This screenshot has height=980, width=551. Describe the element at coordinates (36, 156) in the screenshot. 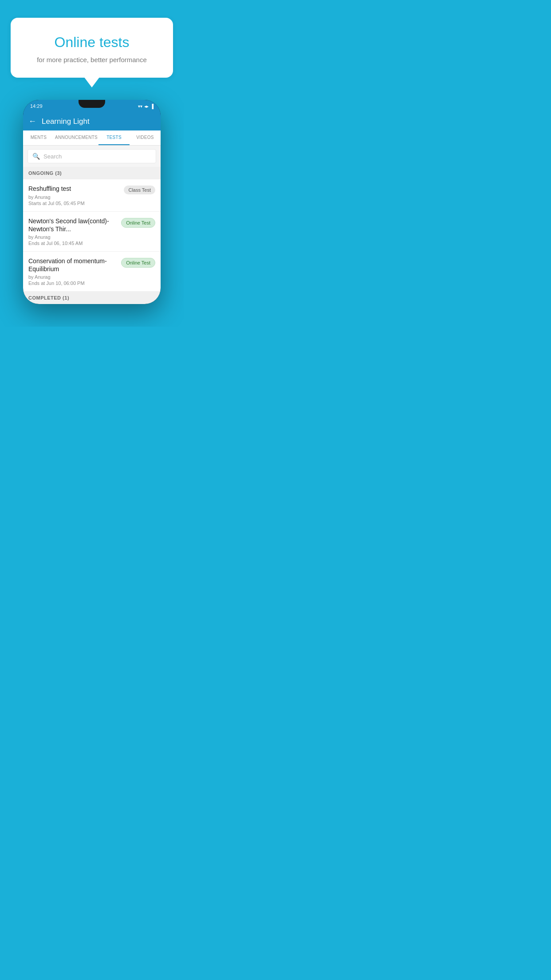

I see `search-icon: 🔍` at that location.